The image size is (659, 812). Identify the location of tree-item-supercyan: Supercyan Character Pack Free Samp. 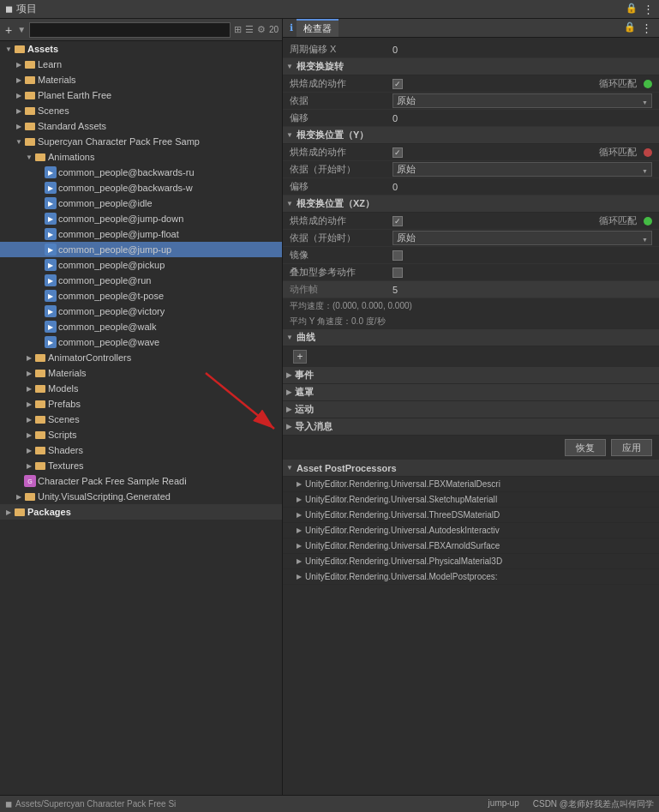
(141, 141).